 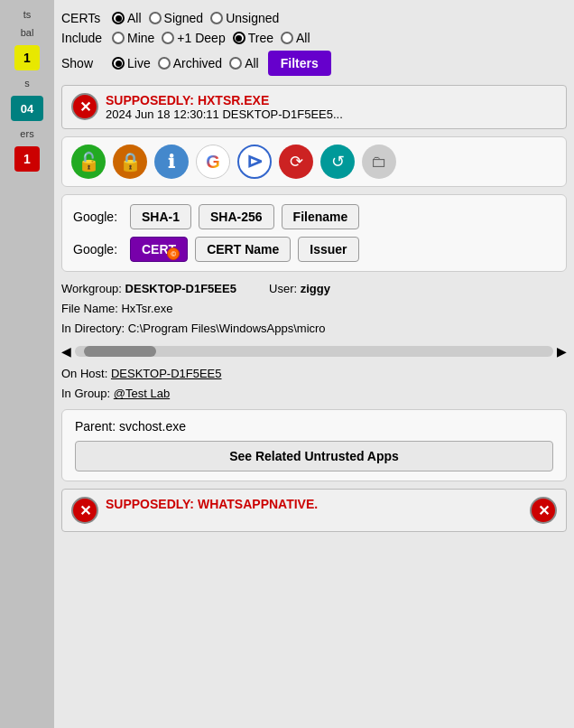 What do you see at coordinates (211, 504) in the screenshot?
I see `alert-title-2: SUPPOSEDLY: WHATSAPPNATIVE.` at bounding box center [211, 504].